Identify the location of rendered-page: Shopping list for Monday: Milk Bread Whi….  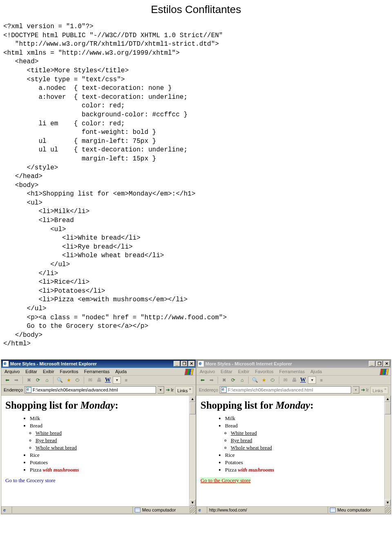
(294, 442).